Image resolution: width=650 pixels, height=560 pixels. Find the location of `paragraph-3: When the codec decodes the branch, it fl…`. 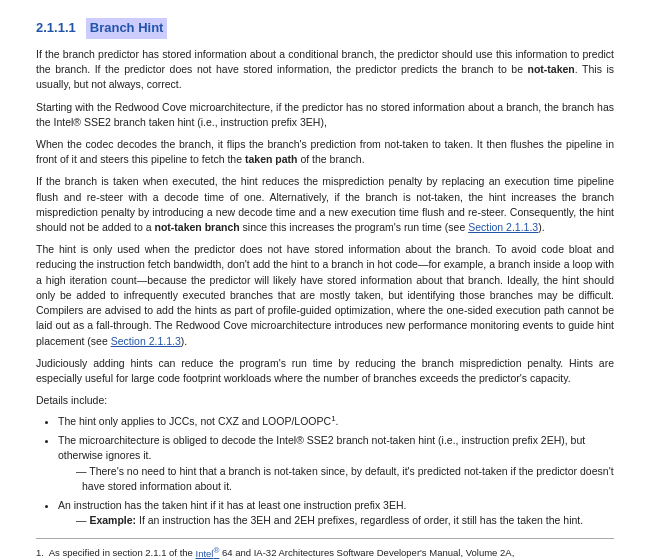

paragraph-3: When the codec decodes the branch, it fl… is located at coordinates (325, 152).